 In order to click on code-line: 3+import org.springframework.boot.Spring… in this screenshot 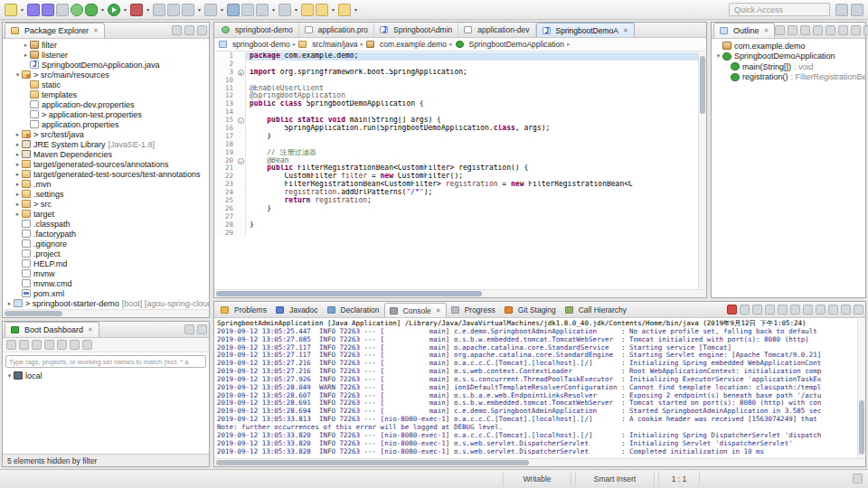, I will do `click(456, 72)`.